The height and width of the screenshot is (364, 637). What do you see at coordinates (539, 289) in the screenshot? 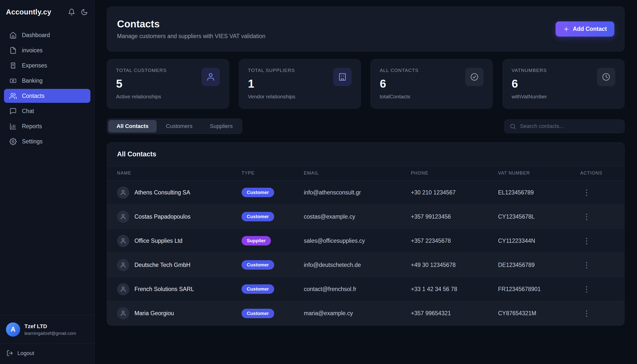
I see `contact-vat: FR12345678901` at bounding box center [539, 289].